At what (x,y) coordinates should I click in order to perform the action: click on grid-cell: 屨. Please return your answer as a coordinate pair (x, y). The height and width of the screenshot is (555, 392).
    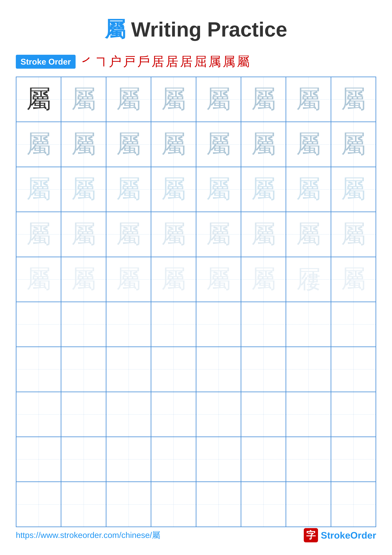
    Looking at the image, I should click on (308, 279).